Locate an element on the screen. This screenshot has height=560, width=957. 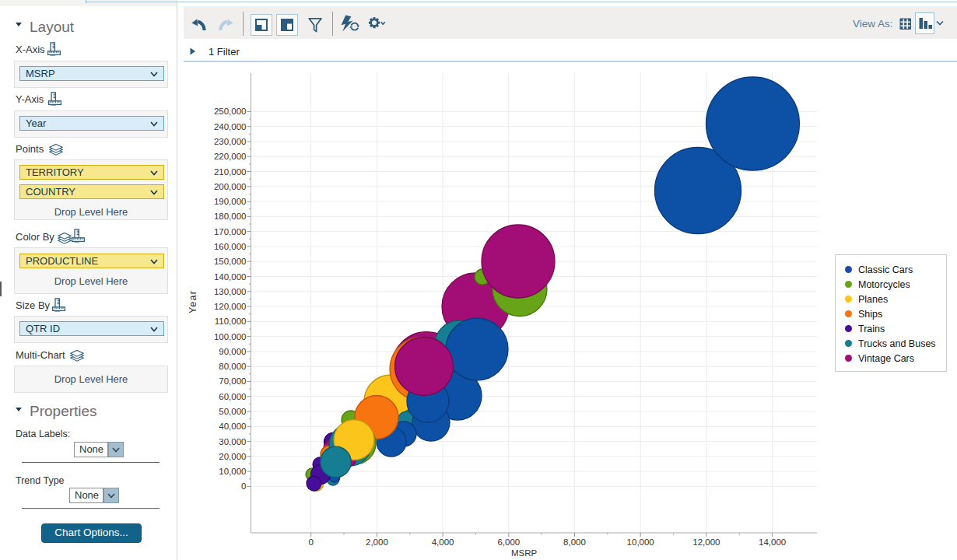
svg-text: 230,000 is located at coordinates (230, 142).